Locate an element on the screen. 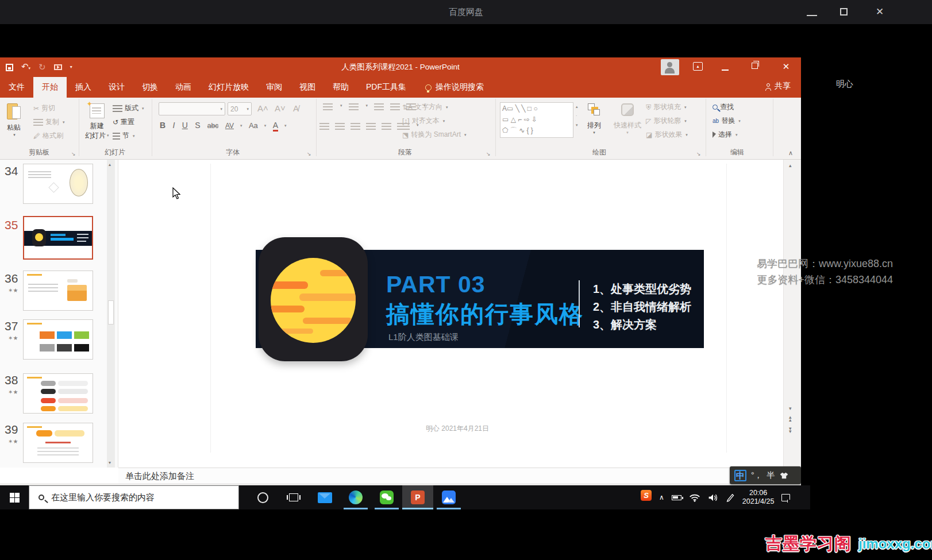 The image size is (932, 560). paragraph-dialog-launcher: ↘ is located at coordinates (488, 154).